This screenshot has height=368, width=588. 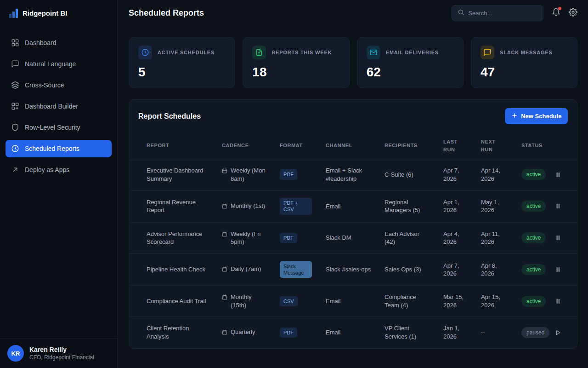 What do you see at coordinates (301, 52) in the screenshot?
I see `stat-label: REPORTS THIS WEEK` at bounding box center [301, 52].